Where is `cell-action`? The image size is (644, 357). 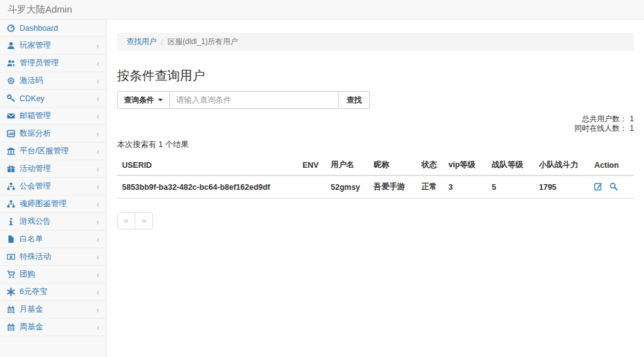
cell-action is located at coordinates (611, 187).